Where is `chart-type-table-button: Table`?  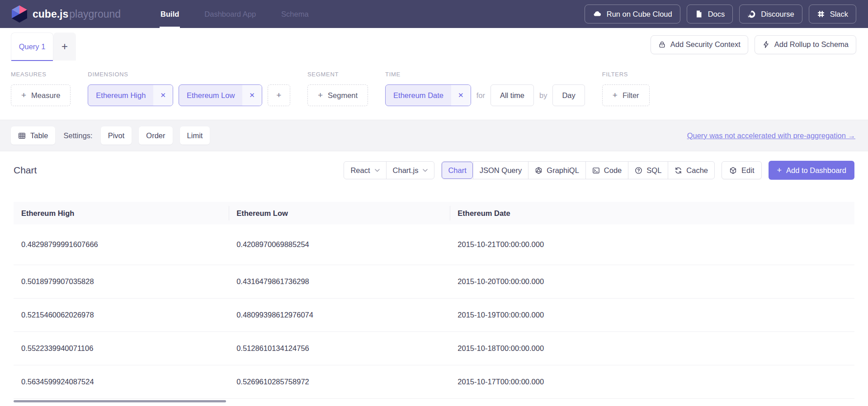 chart-type-table-button: Table is located at coordinates (33, 135).